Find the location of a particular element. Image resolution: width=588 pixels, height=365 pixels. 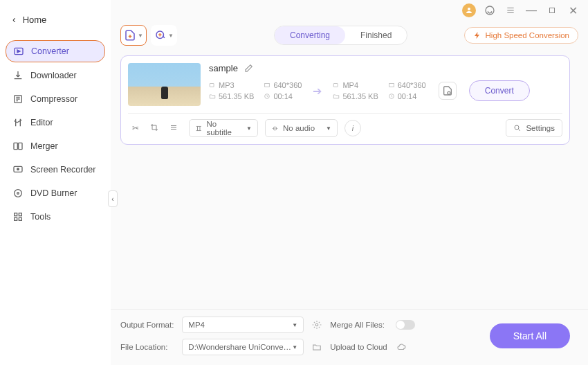

src-size: 561.35 KB is located at coordinates (237, 96).